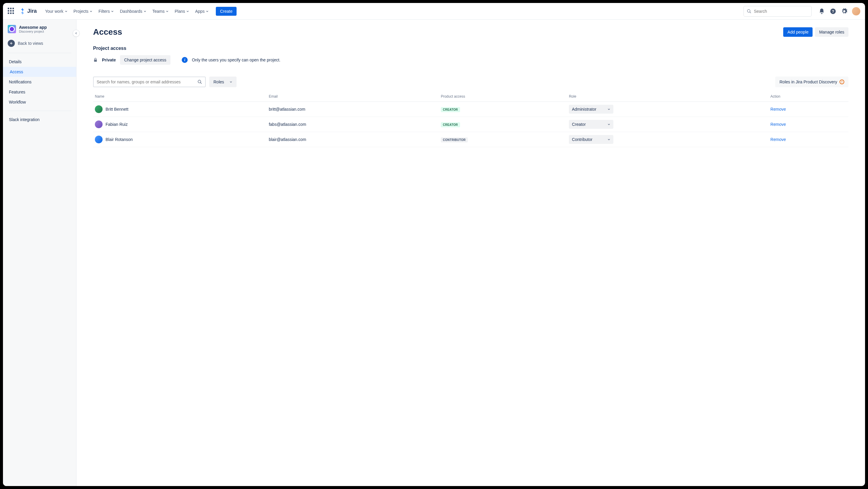 Image resolution: width=868 pixels, height=489 pixels. I want to click on nav-item-label: Teams, so click(158, 11).